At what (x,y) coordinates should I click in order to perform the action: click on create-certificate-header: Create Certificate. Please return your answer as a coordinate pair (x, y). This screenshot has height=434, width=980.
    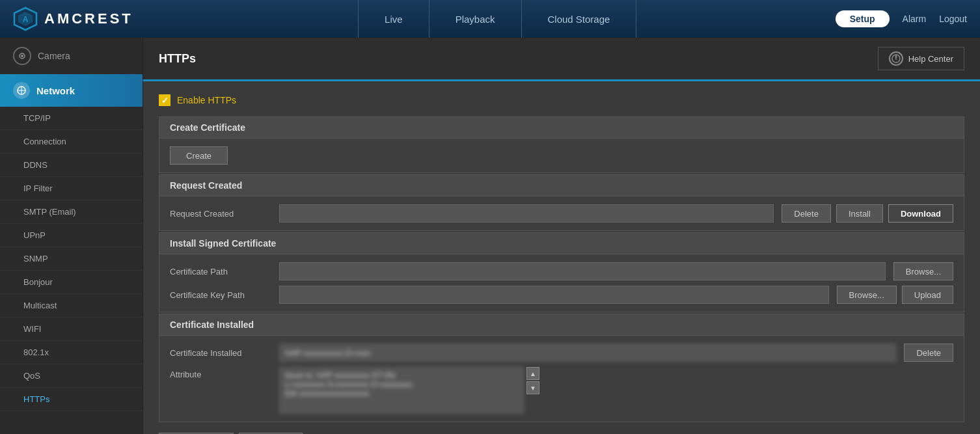
    Looking at the image, I should click on (562, 128).